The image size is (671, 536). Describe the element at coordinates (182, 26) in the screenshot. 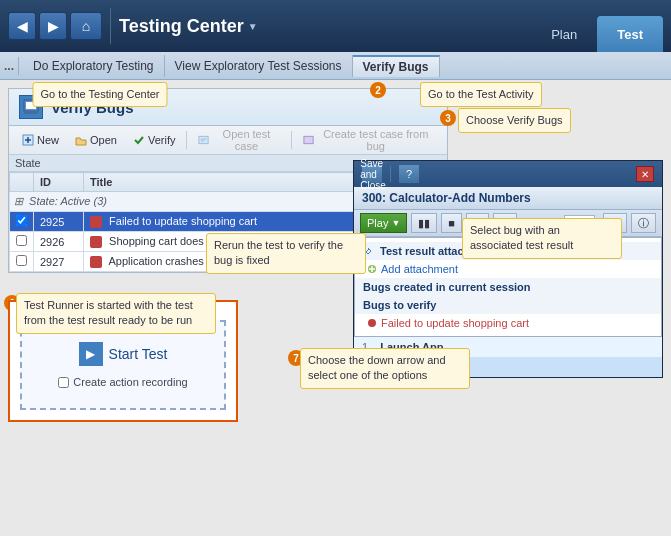

I see `app-title-text: Testing Center` at that location.